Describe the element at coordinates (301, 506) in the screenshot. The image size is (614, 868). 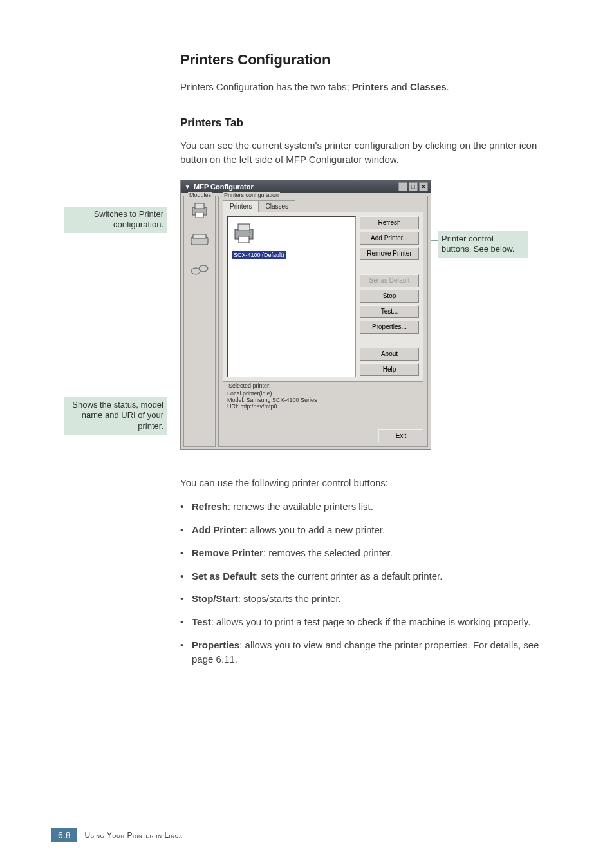
I see `bullet-refresh-text: : renews the available printers list.` at that location.